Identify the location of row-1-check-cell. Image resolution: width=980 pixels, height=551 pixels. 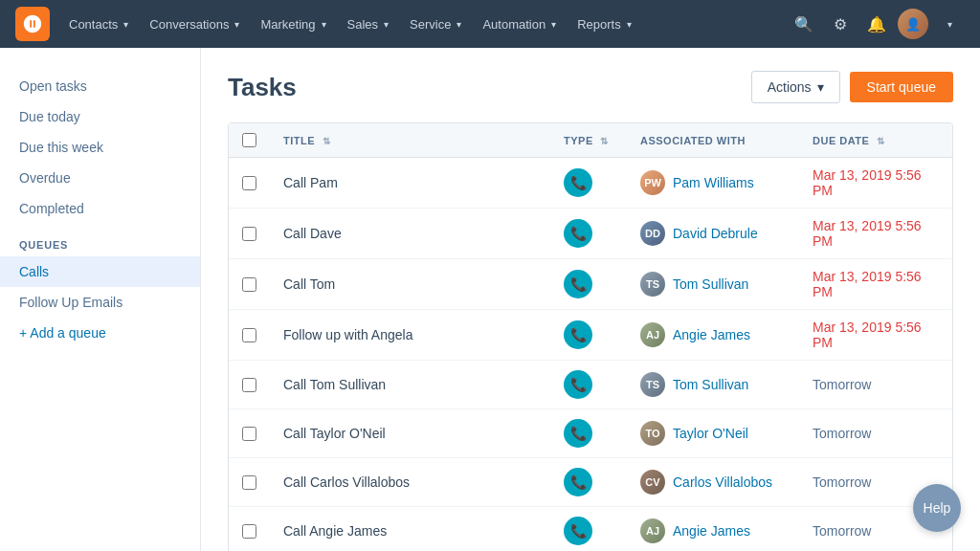
(249, 233).